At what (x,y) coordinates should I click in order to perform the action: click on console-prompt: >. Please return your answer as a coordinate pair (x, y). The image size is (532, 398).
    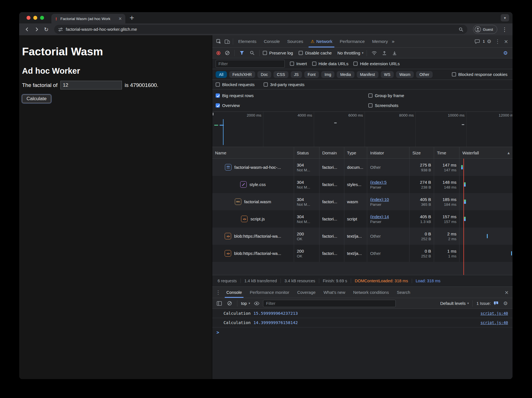
    Looking at the image, I should click on (362, 332).